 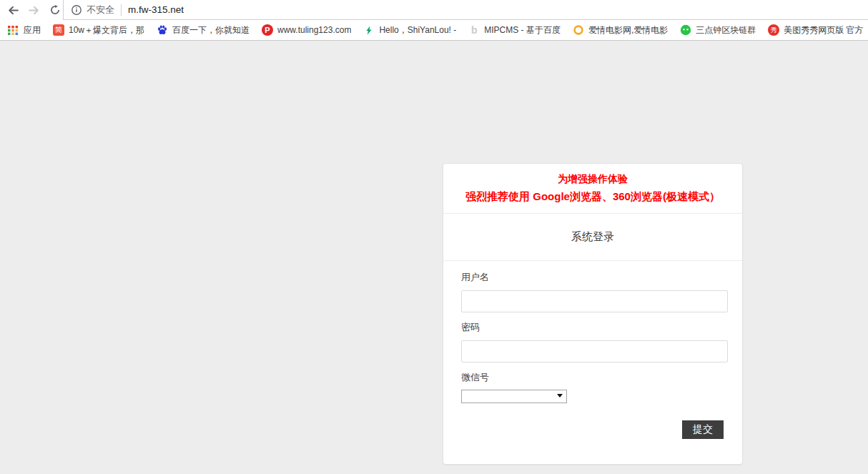 I want to click on bookmark-label: 百度一下，你就知道, so click(x=211, y=30).